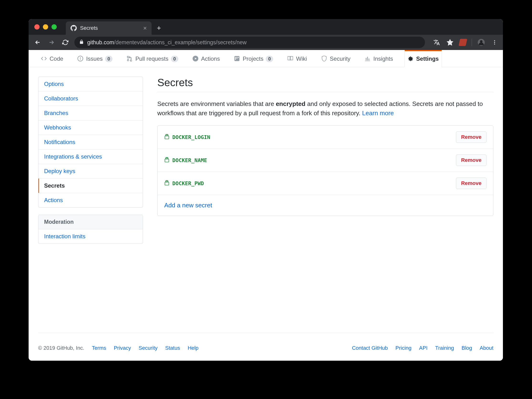 The width and height of the screenshot is (532, 399). Describe the element at coordinates (52, 59) in the screenshot. I see `tab-code: Code` at that location.